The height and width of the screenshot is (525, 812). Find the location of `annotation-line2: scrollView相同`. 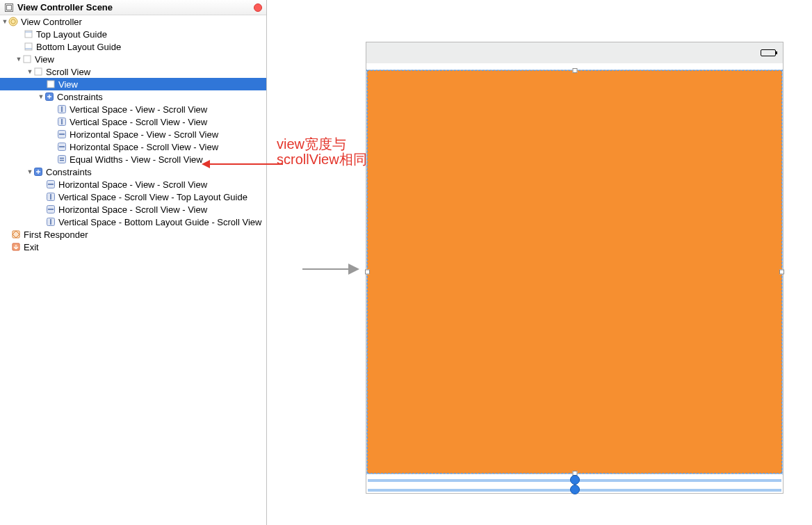

annotation-line2: scrollView相同 is located at coordinates (322, 159).